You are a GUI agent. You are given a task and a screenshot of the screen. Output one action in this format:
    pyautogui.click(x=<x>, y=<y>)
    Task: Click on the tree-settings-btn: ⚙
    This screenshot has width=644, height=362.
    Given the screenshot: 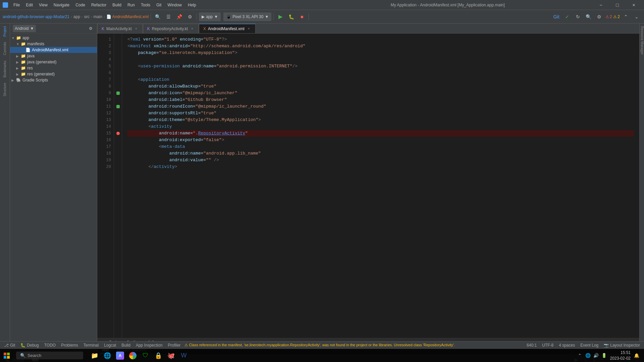 What is the action you would take?
    pyautogui.click(x=91, y=28)
    